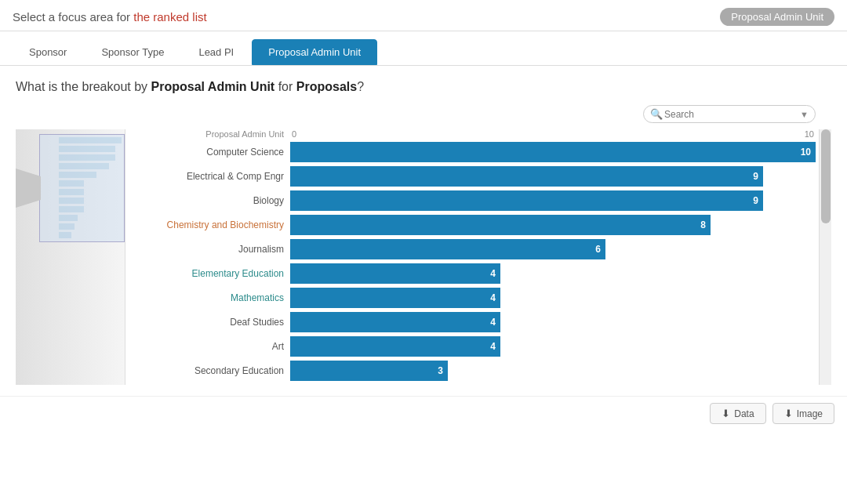  Describe the element at coordinates (737, 414) in the screenshot. I see `data-button: ⬇ Data` at that location.